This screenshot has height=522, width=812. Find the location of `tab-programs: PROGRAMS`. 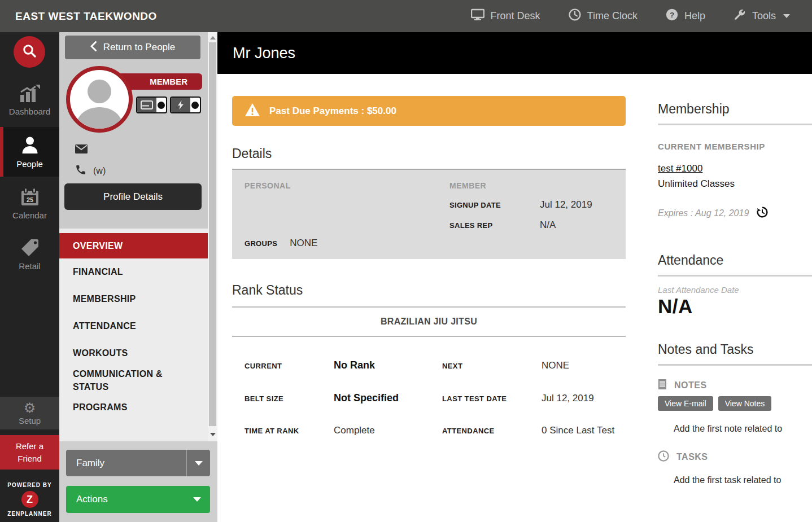

tab-programs: PROGRAMS is located at coordinates (133, 407).